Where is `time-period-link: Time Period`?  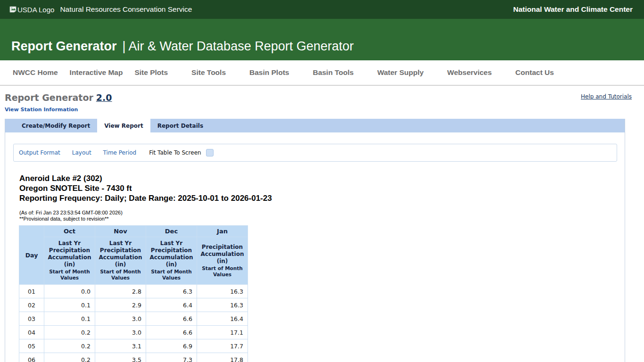
time-period-link: Time Period is located at coordinates (120, 153).